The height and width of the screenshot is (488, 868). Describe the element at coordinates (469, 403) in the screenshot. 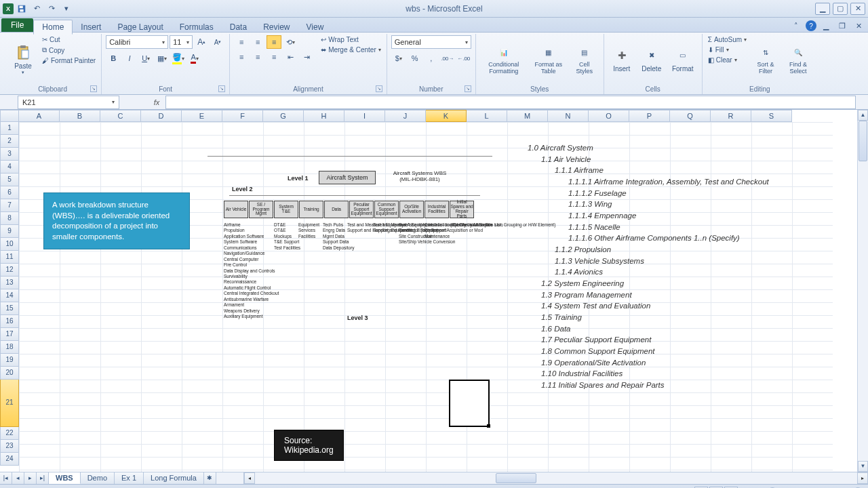

I see `active-cell` at that location.